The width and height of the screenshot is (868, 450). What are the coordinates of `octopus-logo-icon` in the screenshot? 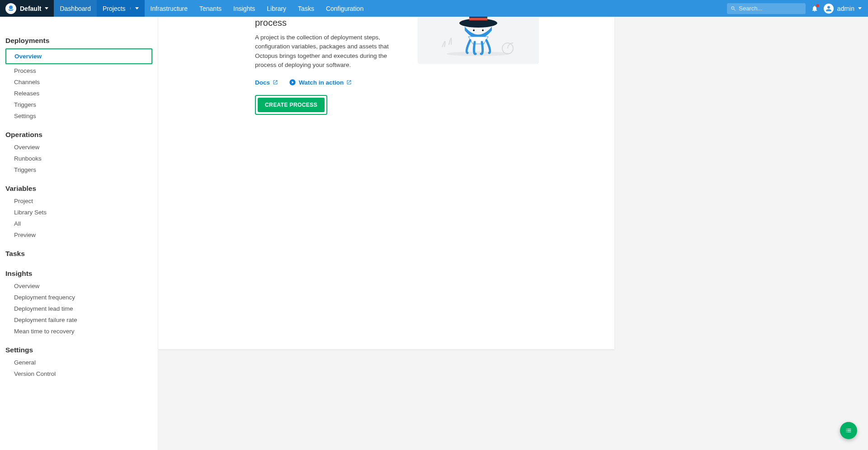 It's located at (11, 9).